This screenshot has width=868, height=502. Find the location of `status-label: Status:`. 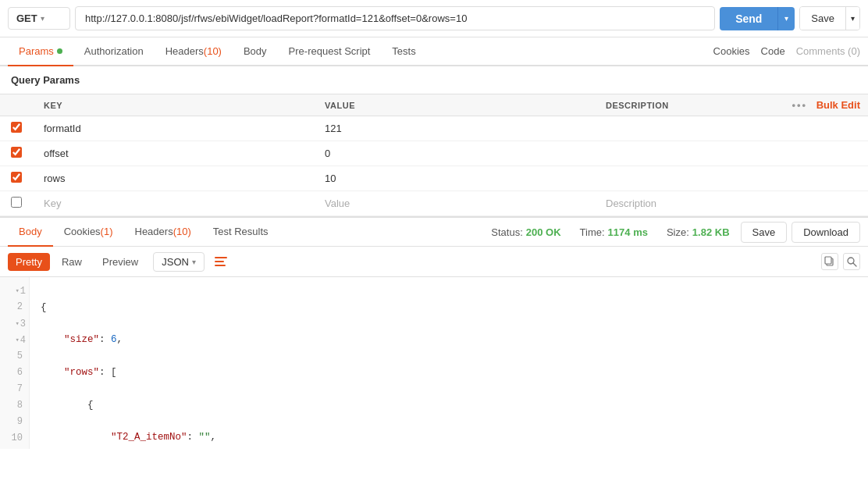

status-label: Status: is located at coordinates (507, 233).